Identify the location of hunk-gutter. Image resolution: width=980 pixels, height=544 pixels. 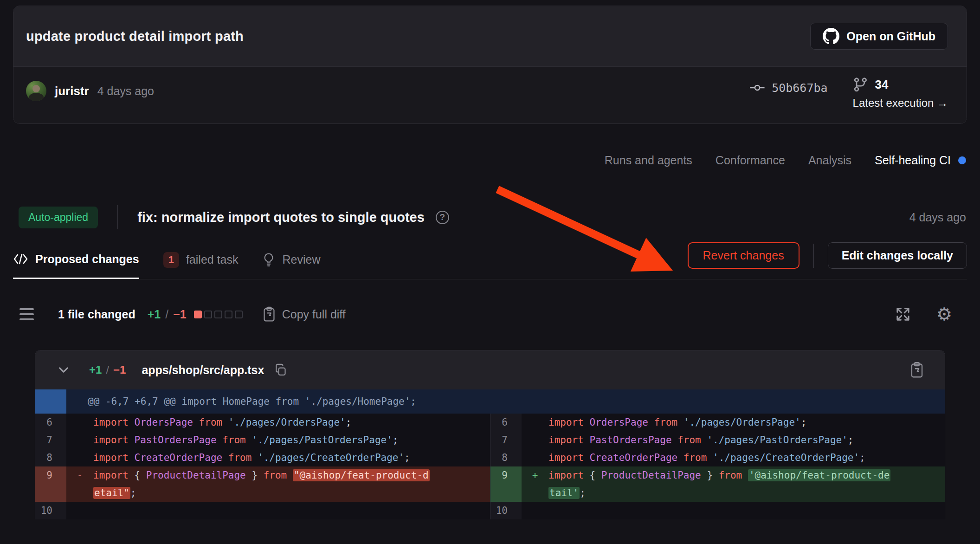
(51, 402).